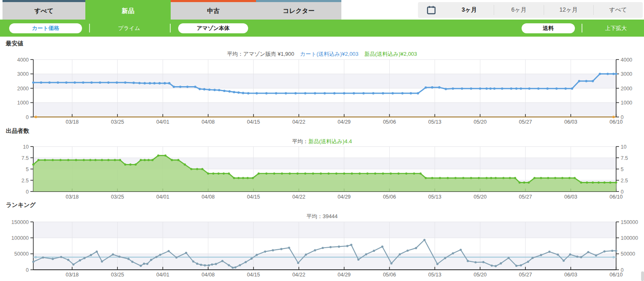 The height and width of the screenshot is (281, 644). I want to click on price-chart-averages: 平均：アマゾン販売 ¥1,900カート(送料込み)¥2,003新品(送料込み)¥…, so click(322, 54).